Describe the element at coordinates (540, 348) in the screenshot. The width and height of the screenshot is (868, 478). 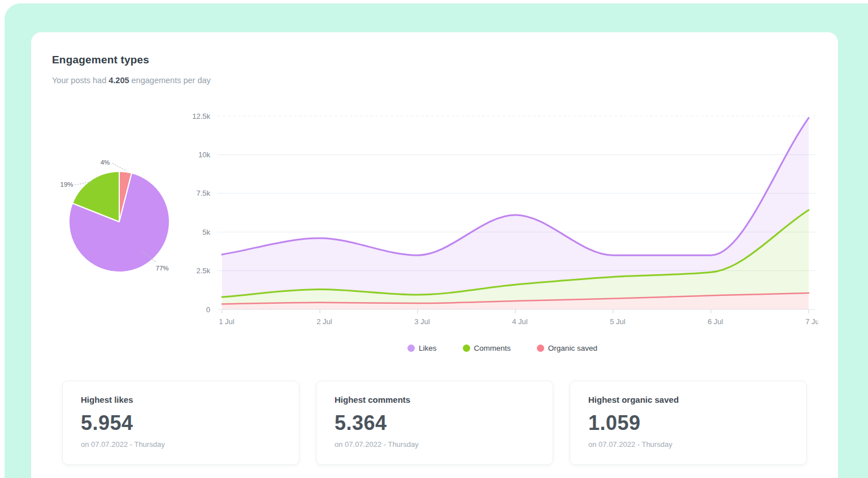
I see `legend-dot-organic-saved-icon` at that location.